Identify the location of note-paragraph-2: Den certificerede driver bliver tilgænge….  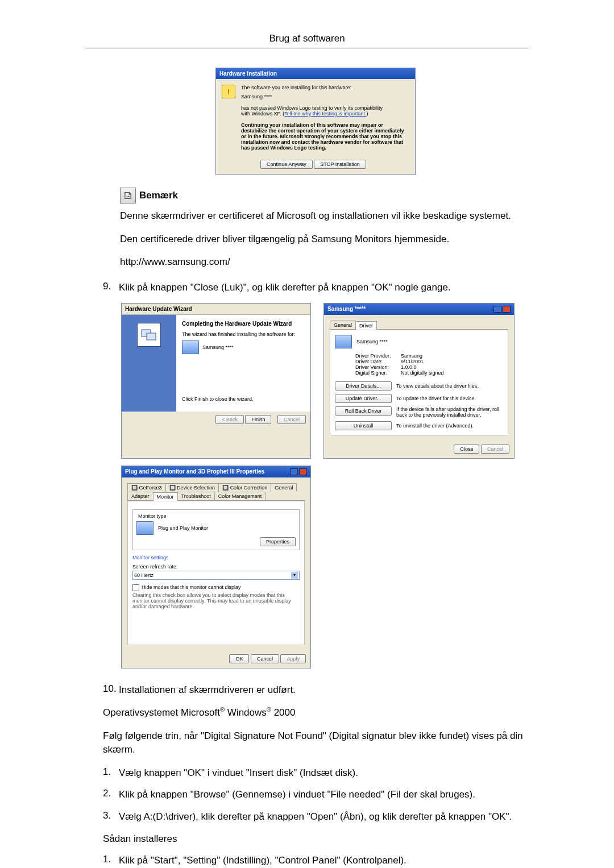
(324, 240).